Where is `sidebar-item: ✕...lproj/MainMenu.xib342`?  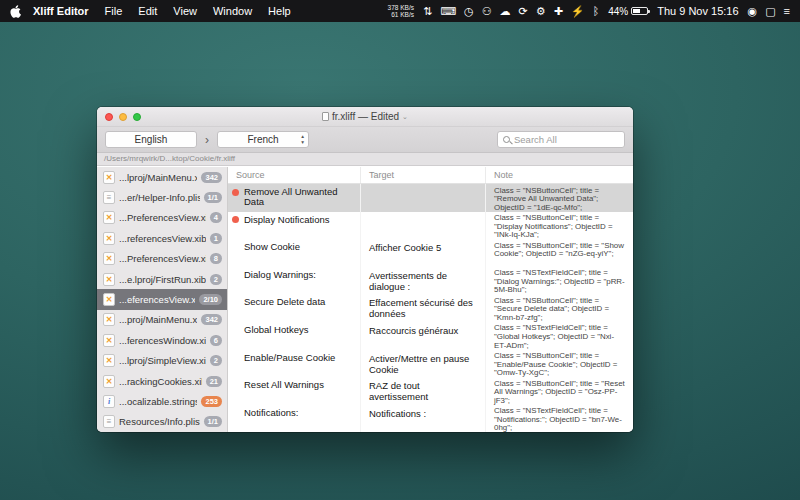
sidebar-item: ✕...lproj/MainMenu.xib342 is located at coordinates (162, 177).